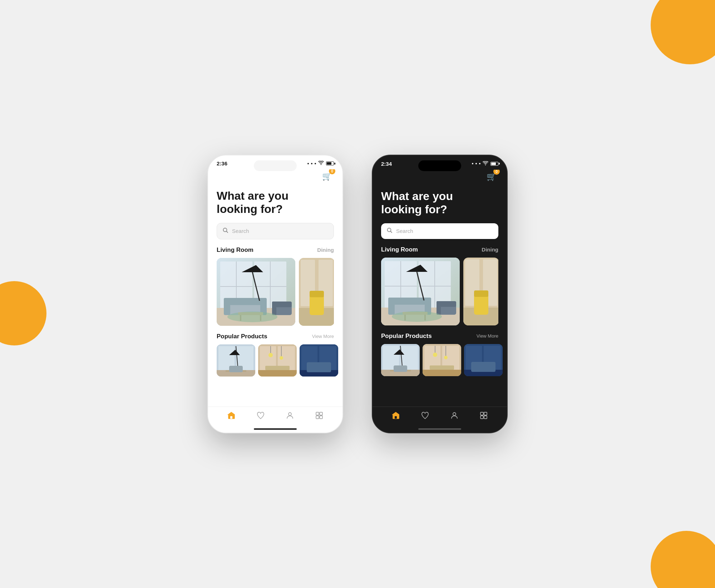  I want to click on nav-grid-dark, so click(484, 417).